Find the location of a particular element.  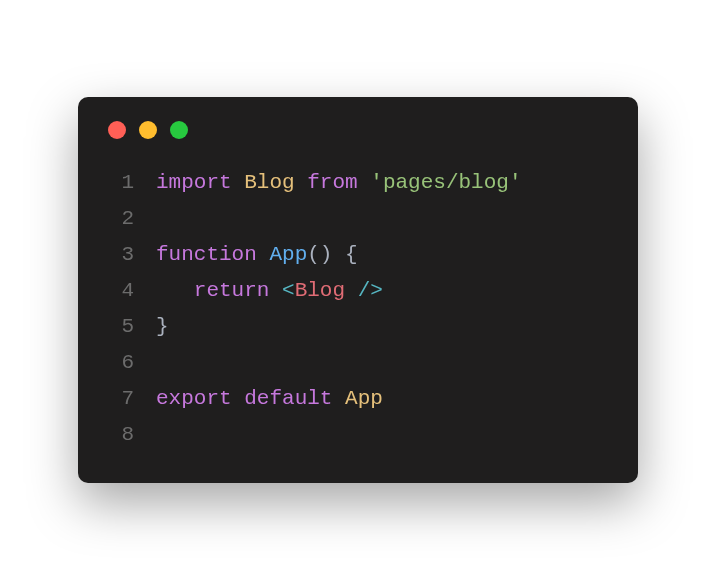

code-token: export is located at coordinates (194, 398).